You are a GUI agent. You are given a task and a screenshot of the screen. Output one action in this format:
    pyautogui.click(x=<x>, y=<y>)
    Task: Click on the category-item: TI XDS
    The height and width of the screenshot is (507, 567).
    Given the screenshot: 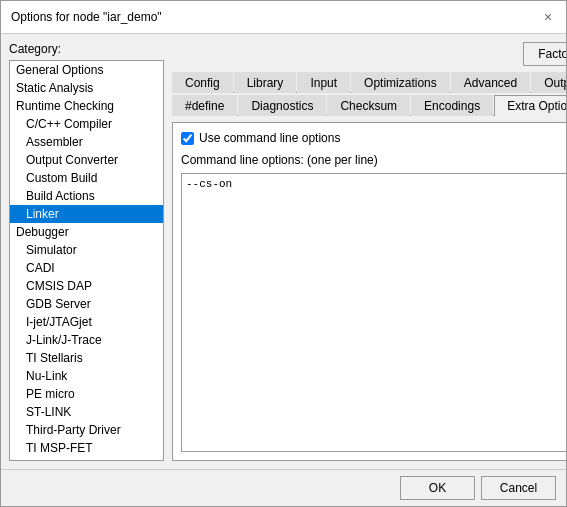 What is the action you would take?
    pyautogui.click(x=86, y=459)
    